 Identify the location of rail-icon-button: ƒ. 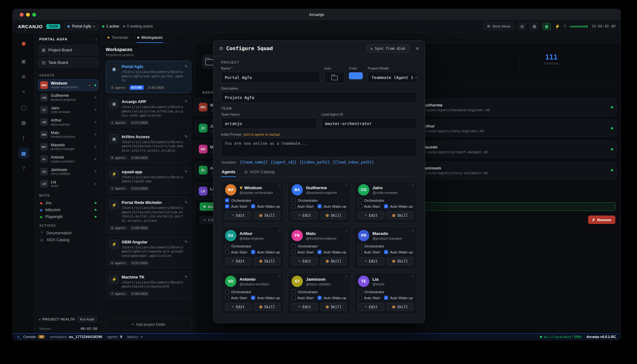
(24, 138).